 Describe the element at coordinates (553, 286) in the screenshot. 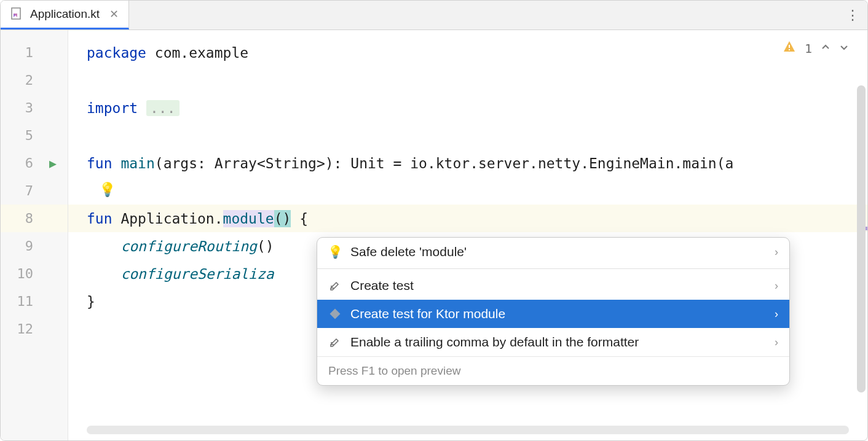

I see `menu-item-create-test: Create test ›` at that location.